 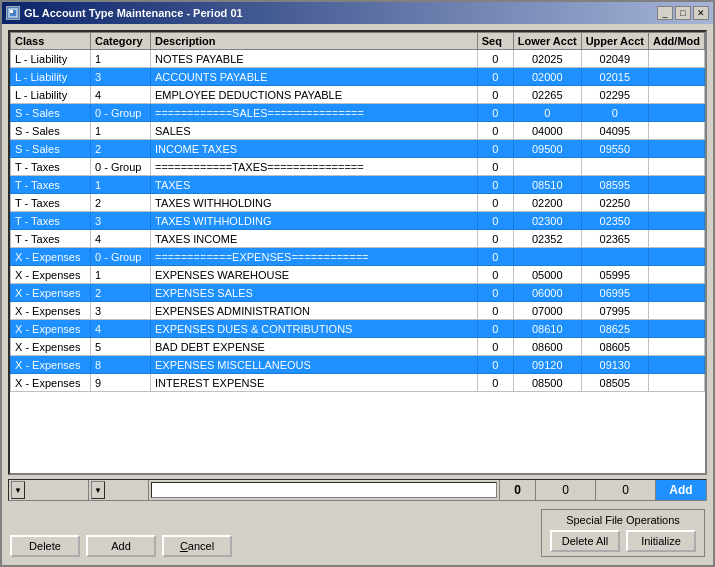 I want to click on special-file-ops-title: Special File Operations, so click(x=623, y=520).